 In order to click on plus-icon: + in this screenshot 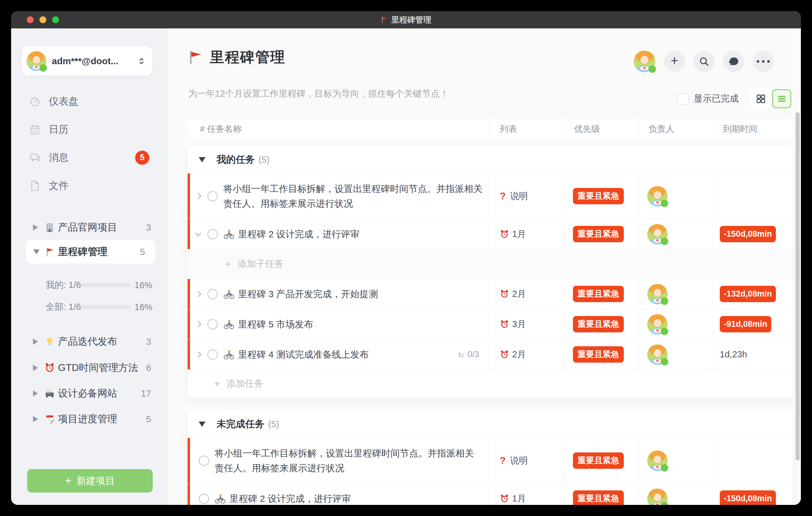, I will do `click(674, 61)`.